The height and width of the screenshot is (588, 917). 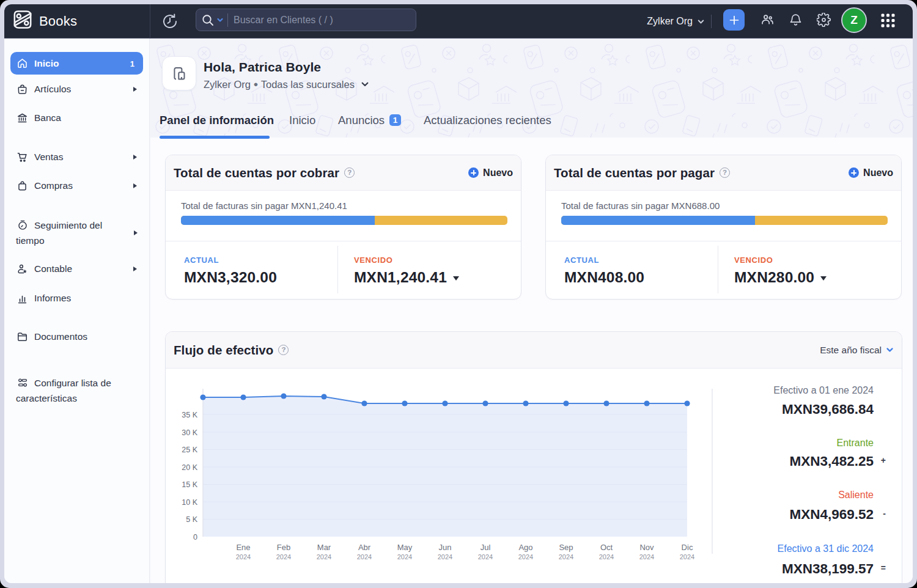 I want to click on svg-text: 30 K, so click(x=190, y=433).